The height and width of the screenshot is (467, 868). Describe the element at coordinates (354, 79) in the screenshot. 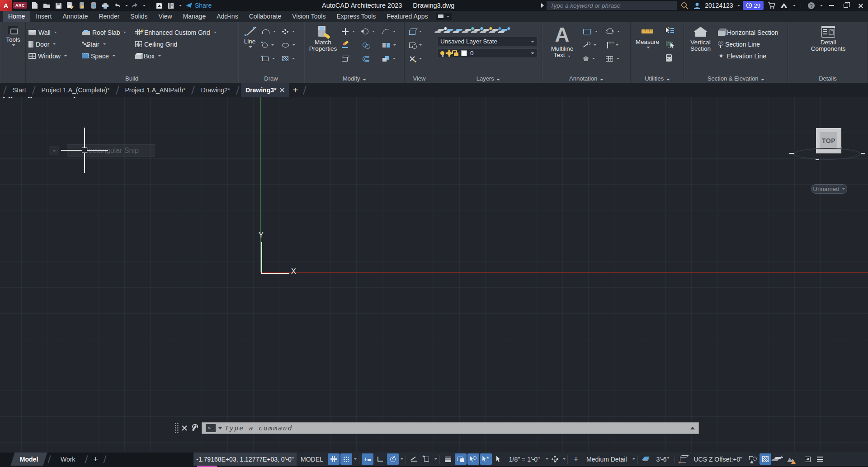

I see `panel-label-modify: Modify` at that location.